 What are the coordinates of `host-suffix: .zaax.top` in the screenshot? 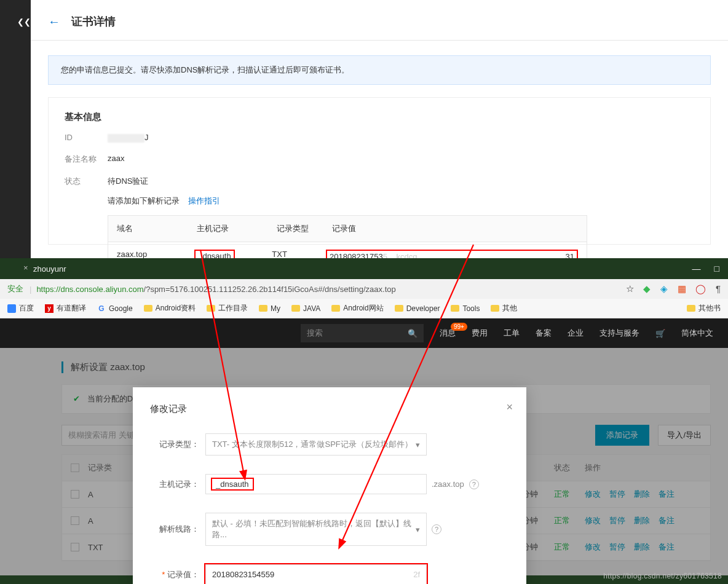 It's located at (448, 484).